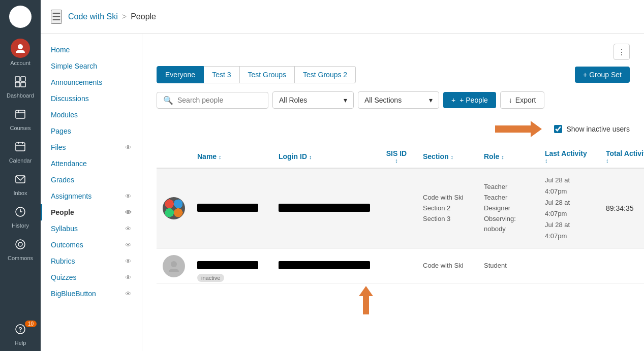 This screenshot has width=644, height=351. What do you see at coordinates (622, 156) in the screenshot?
I see `col-total-activity-header: Total Activity ↕` at bounding box center [622, 156].